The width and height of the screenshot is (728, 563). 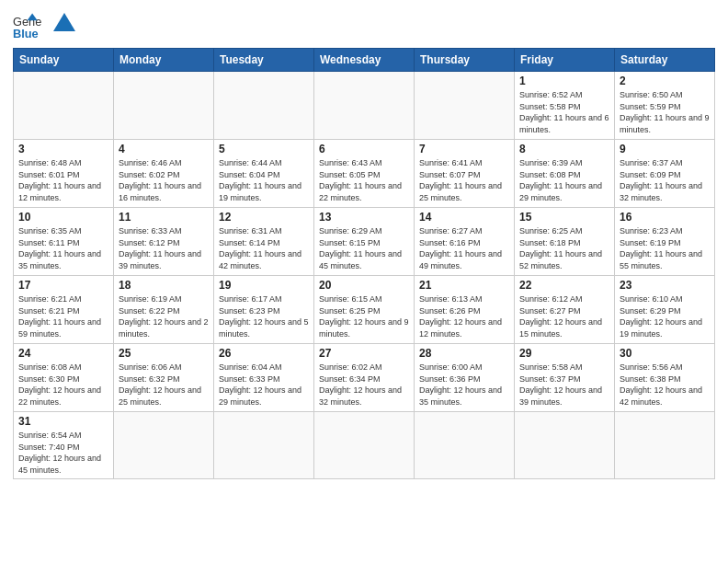 I want to click on day-number: 16, so click(x=665, y=217).